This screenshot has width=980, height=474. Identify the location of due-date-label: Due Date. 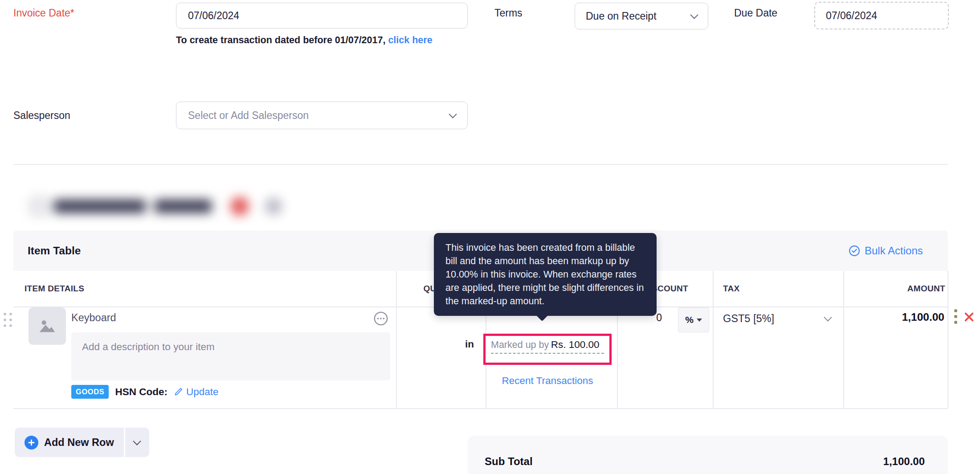
(755, 13).